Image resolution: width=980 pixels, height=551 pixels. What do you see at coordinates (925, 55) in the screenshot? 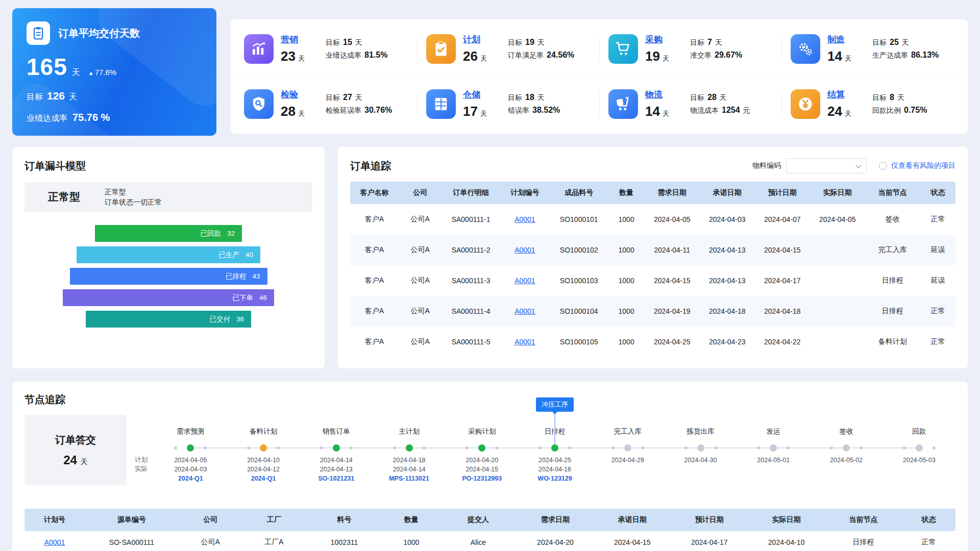
I see `kpi-metric-value: 86.13%` at bounding box center [925, 55].